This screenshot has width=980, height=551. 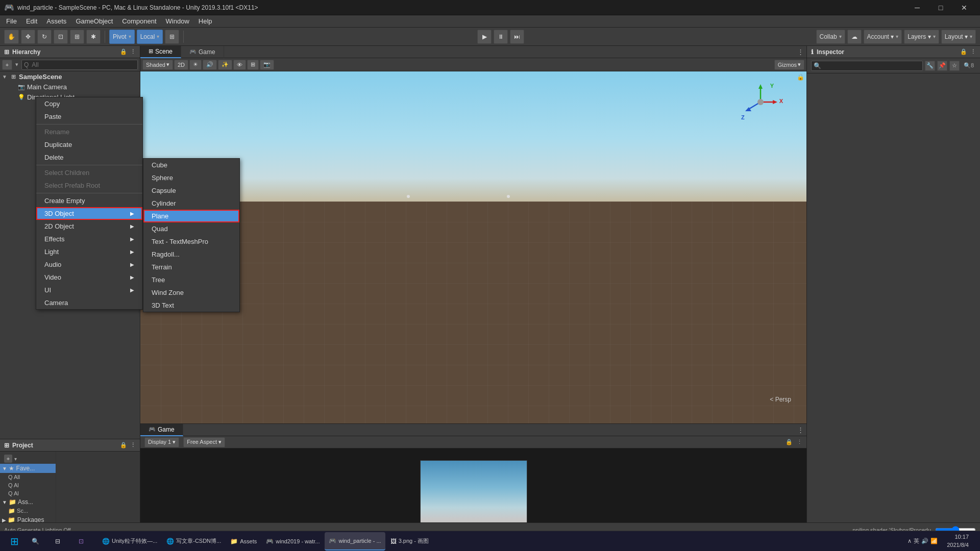 What do you see at coordinates (132, 227) in the screenshot?
I see `ctx-2d-object-arrow: ▶` at bounding box center [132, 227].